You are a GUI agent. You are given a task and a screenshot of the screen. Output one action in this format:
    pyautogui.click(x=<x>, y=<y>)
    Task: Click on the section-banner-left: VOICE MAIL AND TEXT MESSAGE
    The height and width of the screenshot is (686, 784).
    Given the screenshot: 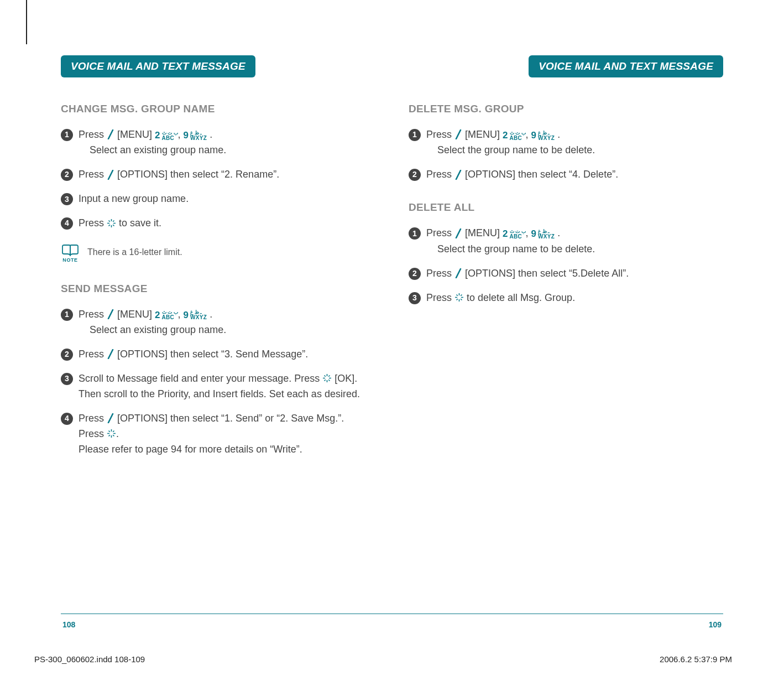 What is the action you would take?
    pyautogui.click(x=218, y=66)
    